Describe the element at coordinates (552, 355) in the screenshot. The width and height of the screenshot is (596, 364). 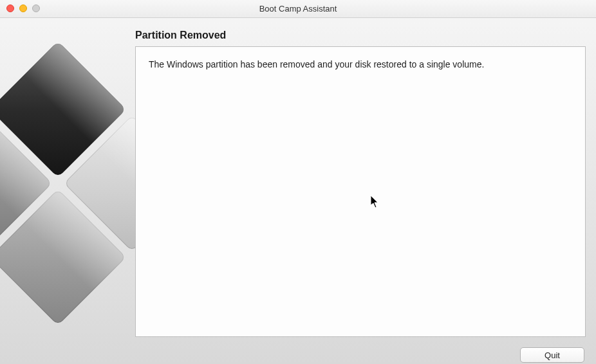
I see `quit-button-label: Quit` at that location.